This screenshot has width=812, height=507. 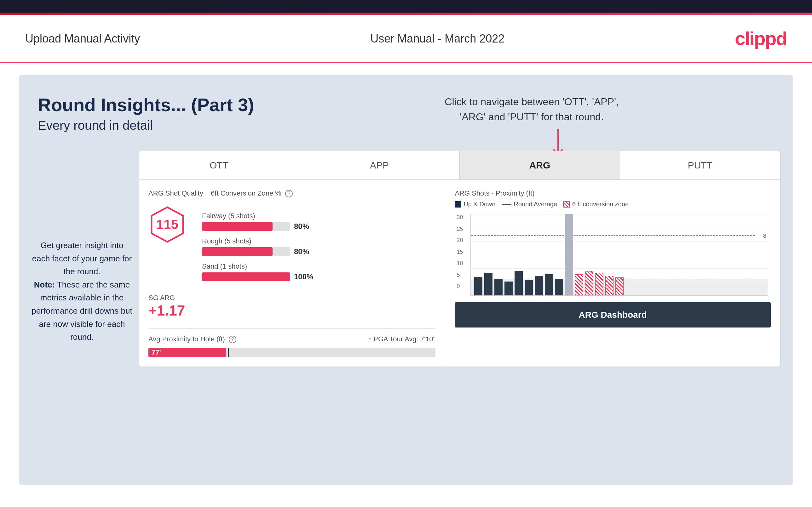 What do you see at coordinates (233, 339) in the screenshot?
I see `proximity-info-icon: ?` at bounding box center [233, 339].